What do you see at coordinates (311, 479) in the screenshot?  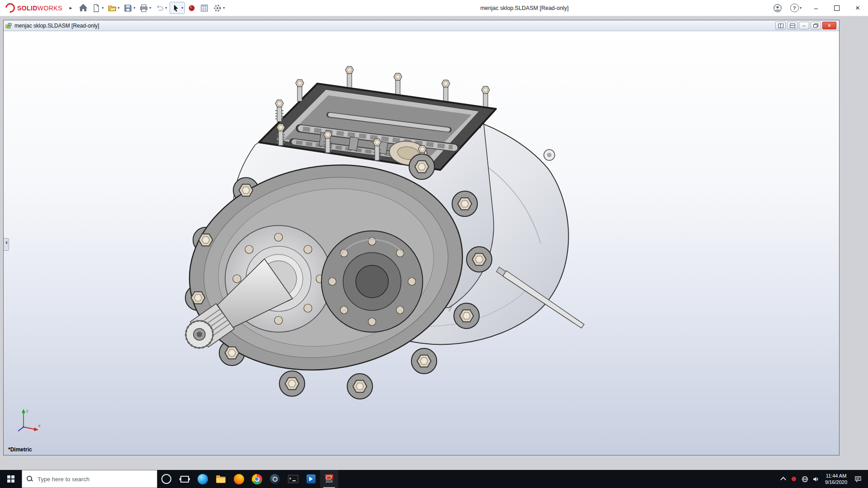 I see `media-player-icon` at bounding box center [311, 479].